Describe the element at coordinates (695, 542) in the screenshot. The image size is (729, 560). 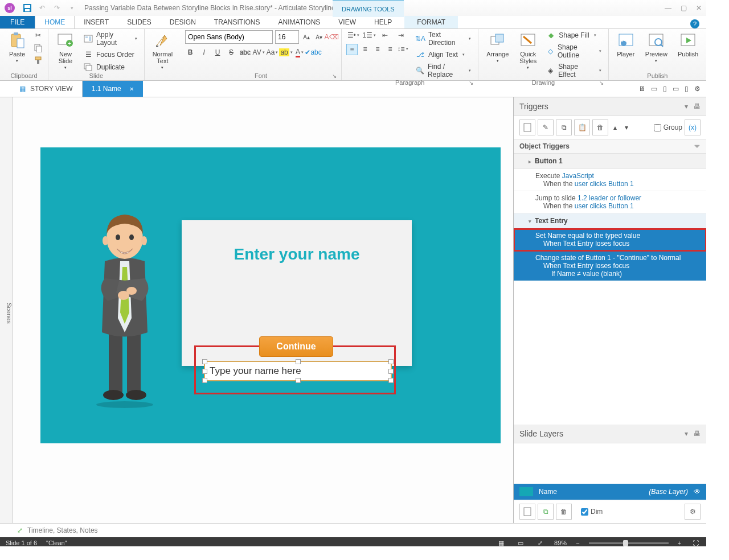
I see `fit-window-icon: ⛶` at that location.